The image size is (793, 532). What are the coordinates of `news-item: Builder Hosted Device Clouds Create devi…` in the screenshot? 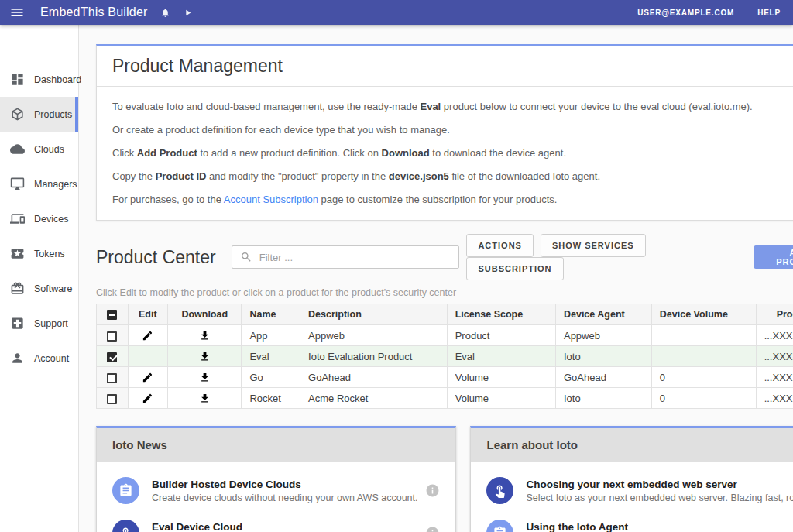 It's located at (276, 491).